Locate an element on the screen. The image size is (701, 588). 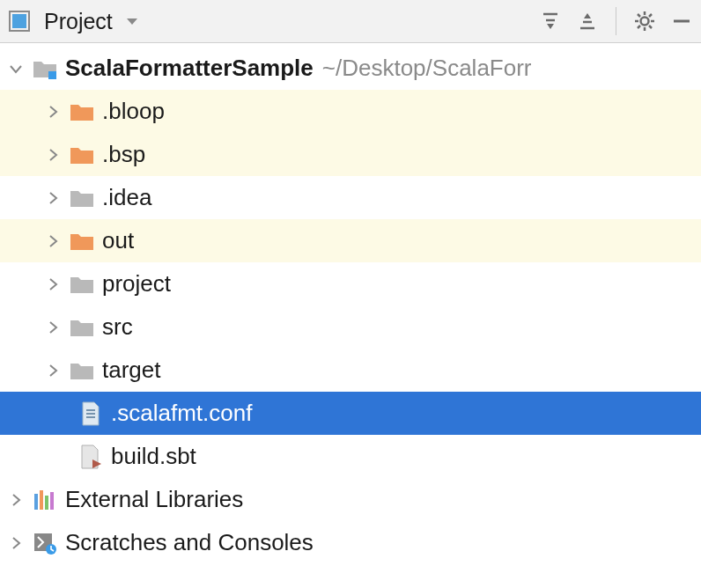
folder-label: out is located at coordinates (118, 241).